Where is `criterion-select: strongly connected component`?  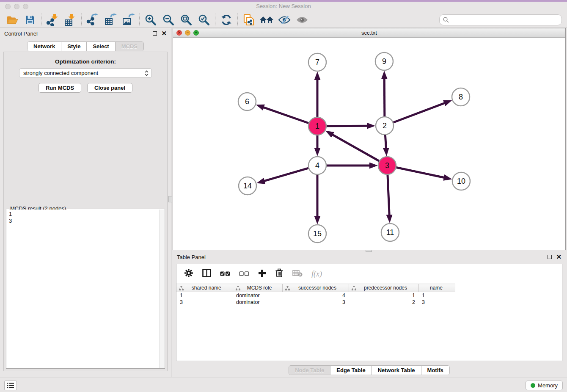
criterion-select: strongly connected component is located at coordinates (85, 73).